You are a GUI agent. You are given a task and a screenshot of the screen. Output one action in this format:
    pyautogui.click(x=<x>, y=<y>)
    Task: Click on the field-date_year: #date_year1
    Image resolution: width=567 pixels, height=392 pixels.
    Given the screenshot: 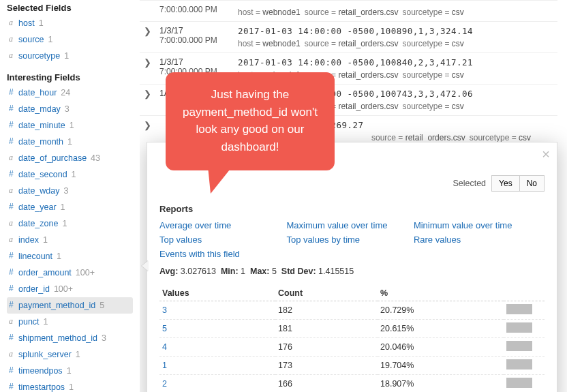 What is the action you would take?
    pyautogui.click(x=70, y=207)
    